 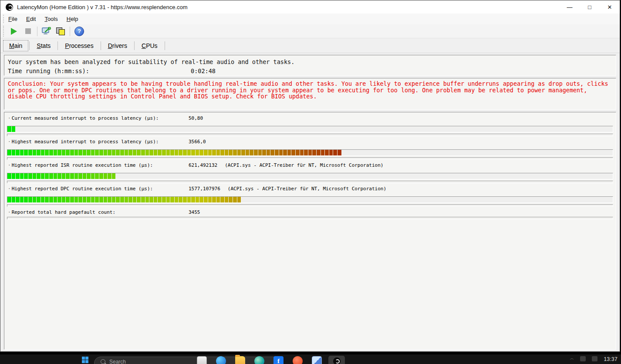 What do you see at coordinates (310, 196) in the screenshot?
I see `latency-meter: ·Highest reported DPC routine execution …` at bounding box center [310, 196].